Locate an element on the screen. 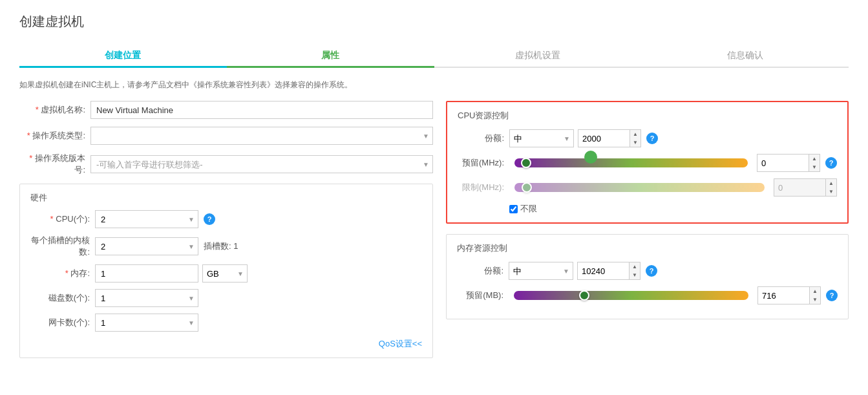  cpu-reserve-row: 预留(MHz): ▲ ▼ ? is located at coordinates (648, 163).